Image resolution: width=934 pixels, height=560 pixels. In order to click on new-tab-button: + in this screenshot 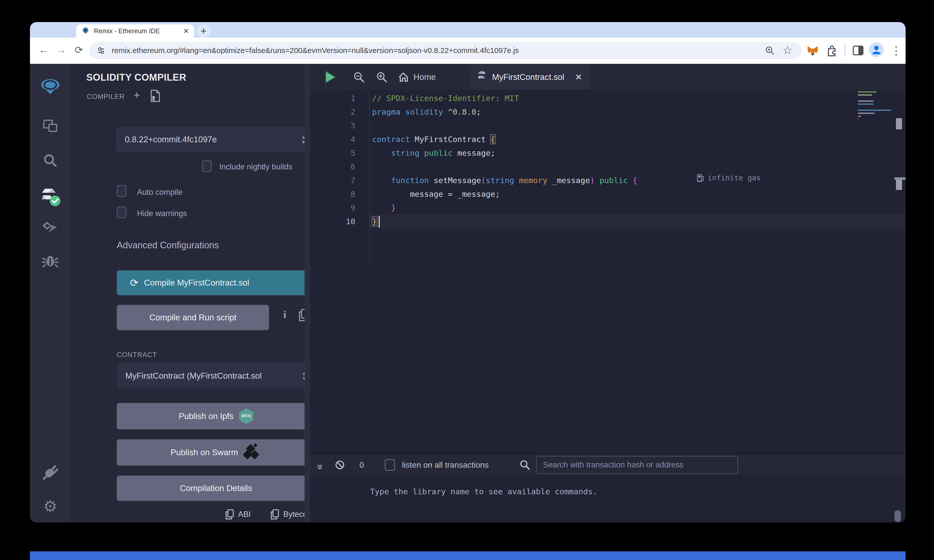, I will do `click(203, 31)`.